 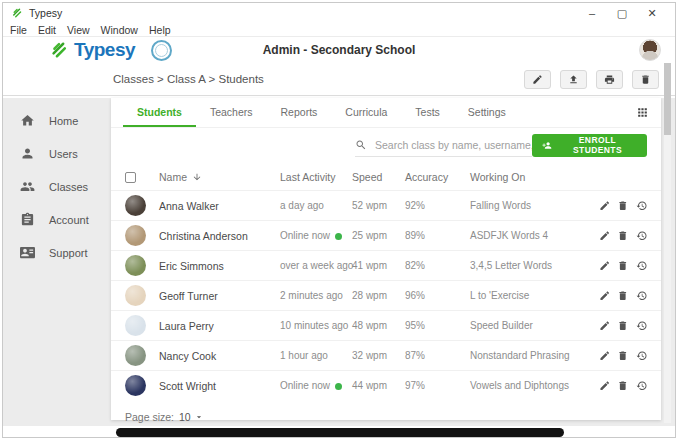 What do you see at coordinates (130, 178) in the screenshot?
I see `select-all-checkbox` at bounding box center [130, 178].